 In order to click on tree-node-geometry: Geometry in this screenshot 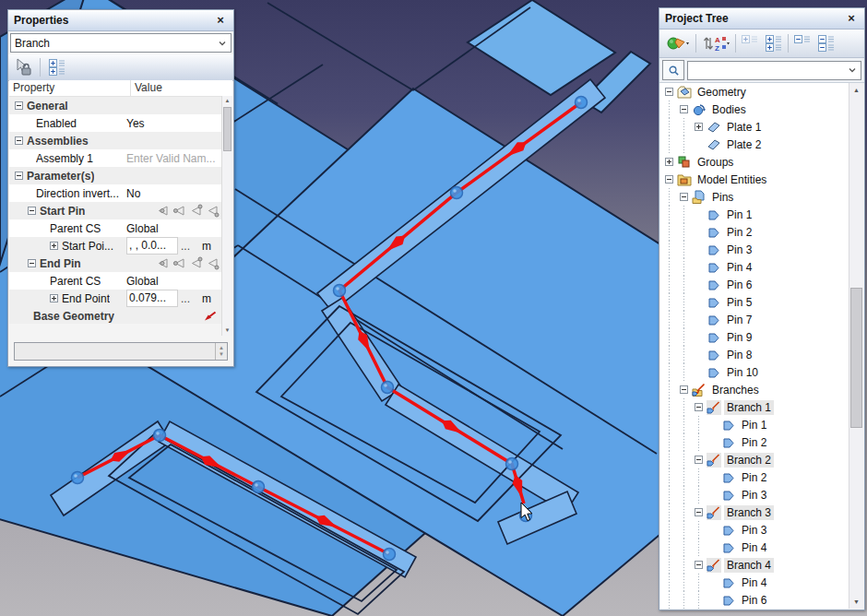, I will do `click(762, 92)`.